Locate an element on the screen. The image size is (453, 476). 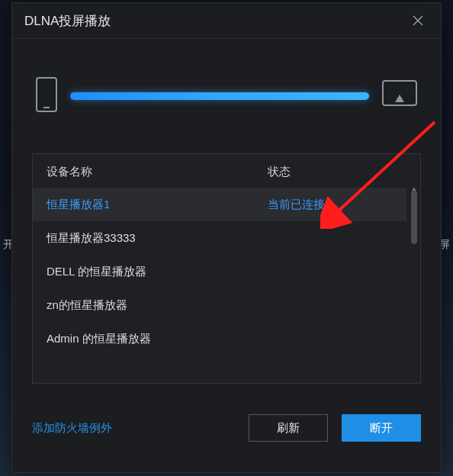
scrollbar is located at coordinates (414, 284).